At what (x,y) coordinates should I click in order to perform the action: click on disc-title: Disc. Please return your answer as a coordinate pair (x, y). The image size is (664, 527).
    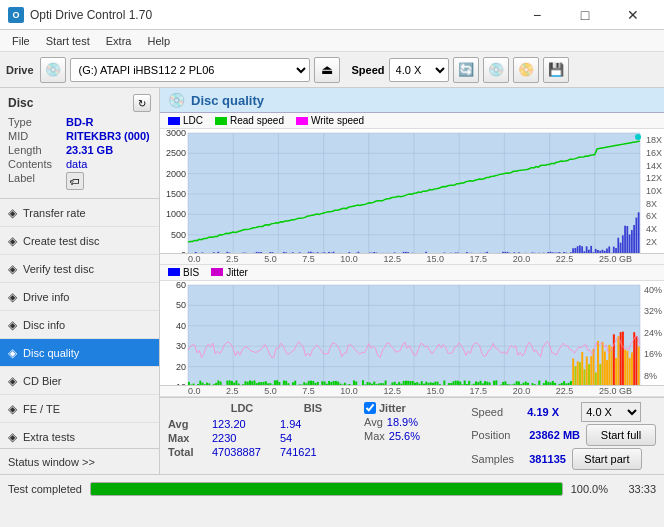
    Looking at the image, I should click on (20, 103).